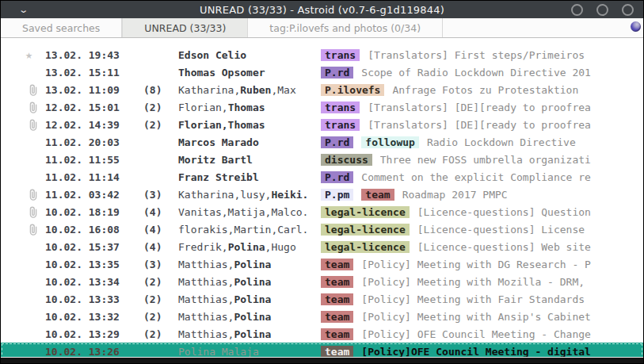 The width and height of the screenshot is (644, 364). What do you see at coordinates (337, 195) in the screenshot?
I see `tag-badge: P.pm` at bounding box center [337, 195].